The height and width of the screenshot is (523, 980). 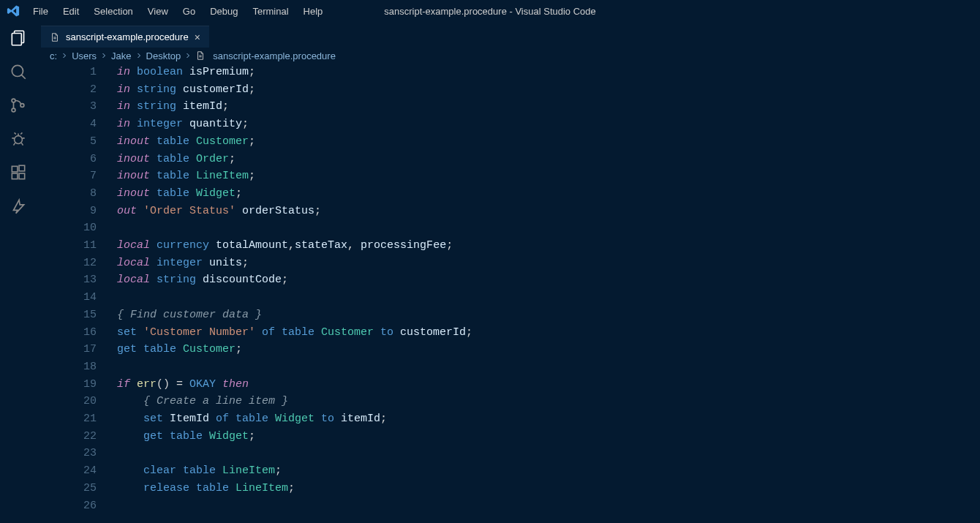 I want to click on code-line: 16set 'Customer Number' of table Custome…, so click(x=508, y=333).